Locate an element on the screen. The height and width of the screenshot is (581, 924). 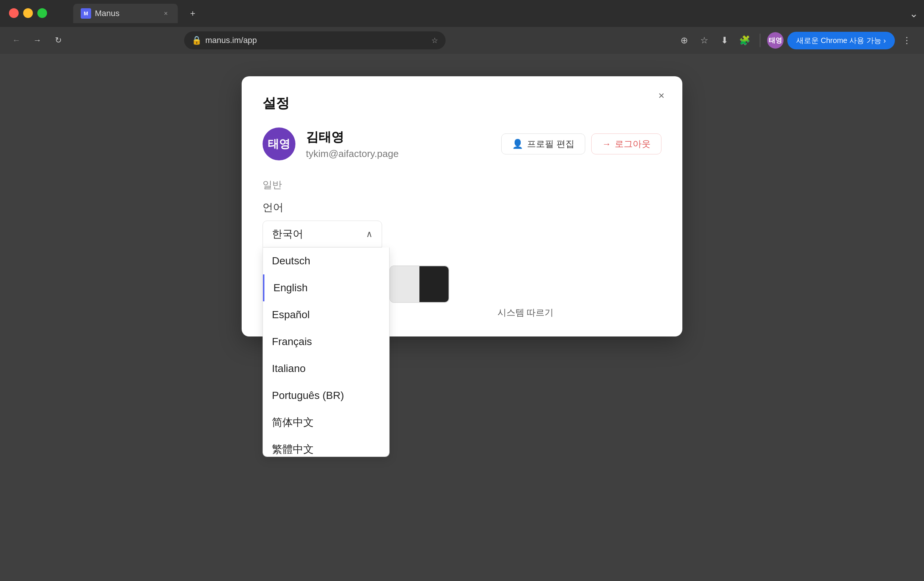
language-field: 언어 한국어 ∧ Deutsch English is located at coordinates (462, 224).